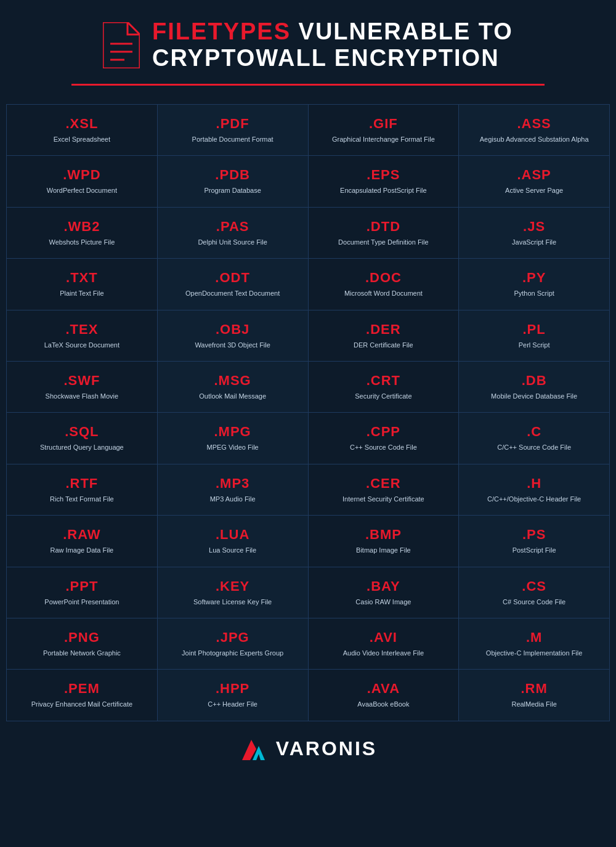  Describe the element at coordinates (534, 397) in the screenshot. I see `file-description: Mobile Device Database File` at that location.